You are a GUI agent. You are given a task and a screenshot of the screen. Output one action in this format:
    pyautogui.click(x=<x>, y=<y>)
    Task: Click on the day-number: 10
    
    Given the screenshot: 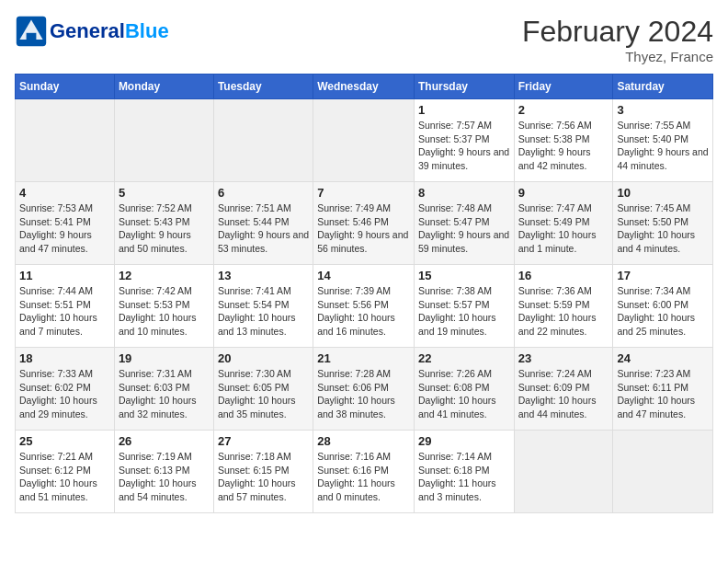 What is the action you would take?
    pyautogui.click(x=663, y=193)
    